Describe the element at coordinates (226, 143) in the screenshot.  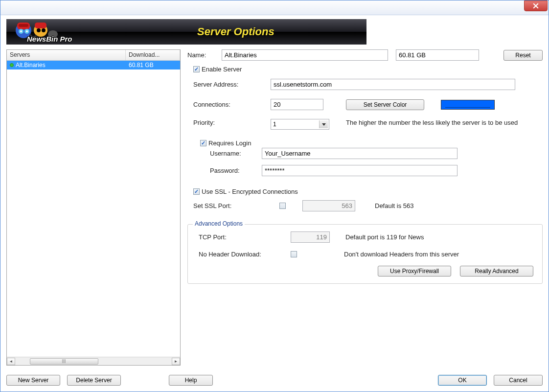
I see `requires-login-checkbox: Requires Login` at that location.